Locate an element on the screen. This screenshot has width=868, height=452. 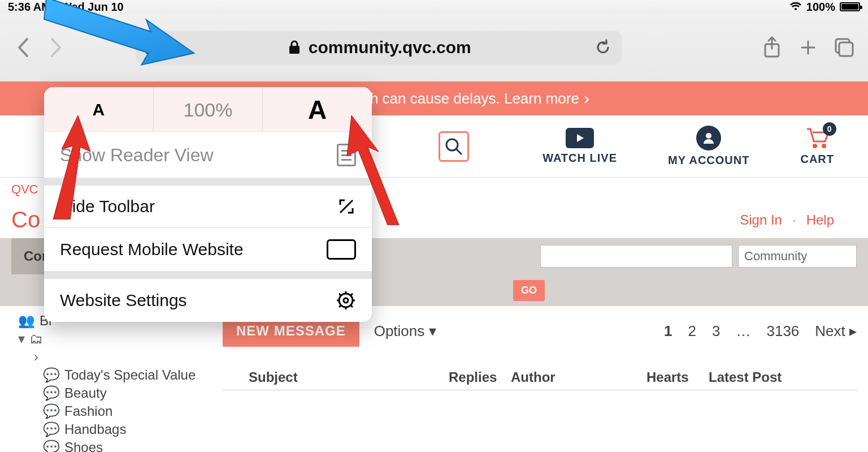
signin-link: Sign In is located at coordinates (761, 220).